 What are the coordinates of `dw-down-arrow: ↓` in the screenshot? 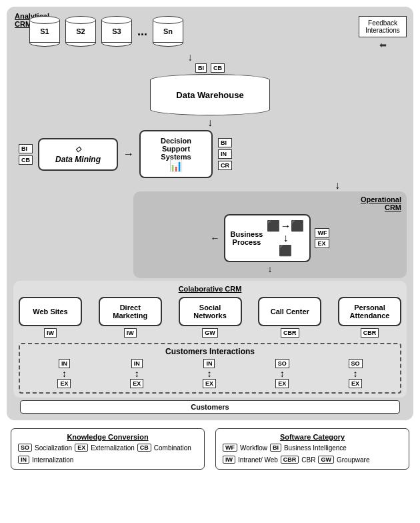 It's located at (210, 123).